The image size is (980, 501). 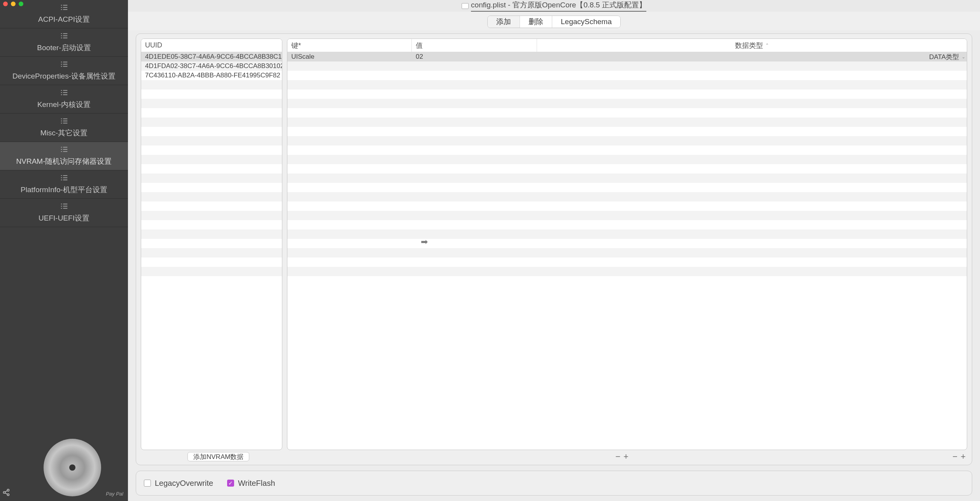 I want to click on kv-row: UIScale02DATA类型⌄, so click(x=627, y=57).